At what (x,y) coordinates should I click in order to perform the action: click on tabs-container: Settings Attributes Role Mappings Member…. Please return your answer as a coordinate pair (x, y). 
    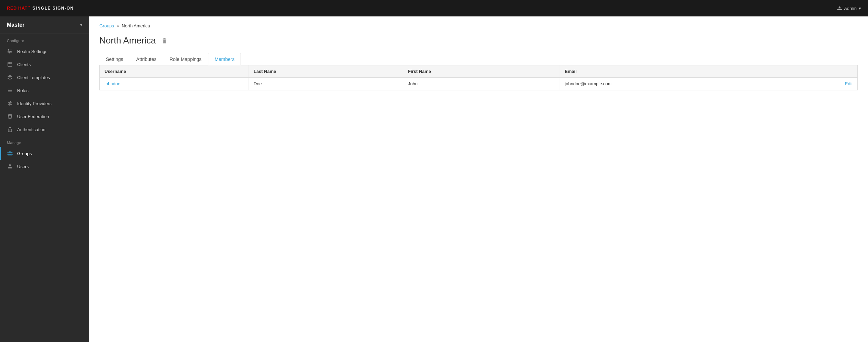
    Looking at the image, I should click on (478, 59).